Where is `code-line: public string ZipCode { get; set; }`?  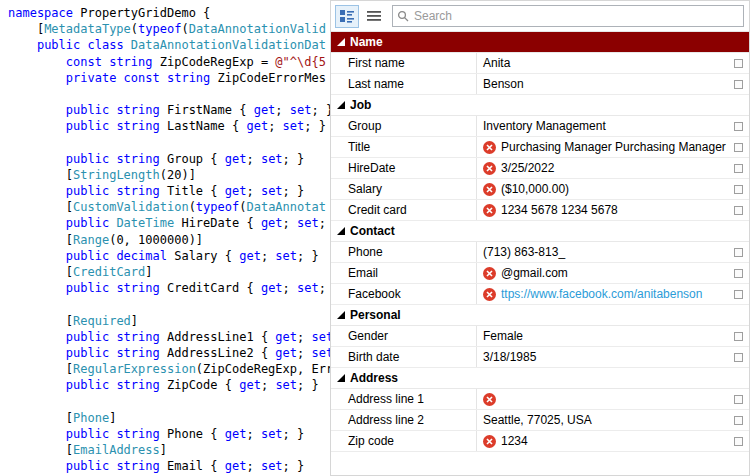 code-line: public string ZipCode { get; set; } is located at coordinates (169, 385).